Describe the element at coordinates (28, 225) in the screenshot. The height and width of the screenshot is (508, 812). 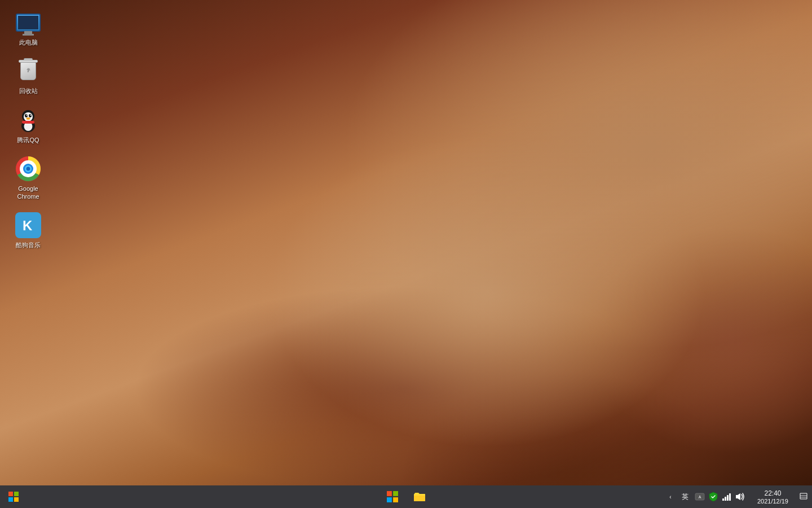
I see `kuwo-icon-svg: K` at that location.